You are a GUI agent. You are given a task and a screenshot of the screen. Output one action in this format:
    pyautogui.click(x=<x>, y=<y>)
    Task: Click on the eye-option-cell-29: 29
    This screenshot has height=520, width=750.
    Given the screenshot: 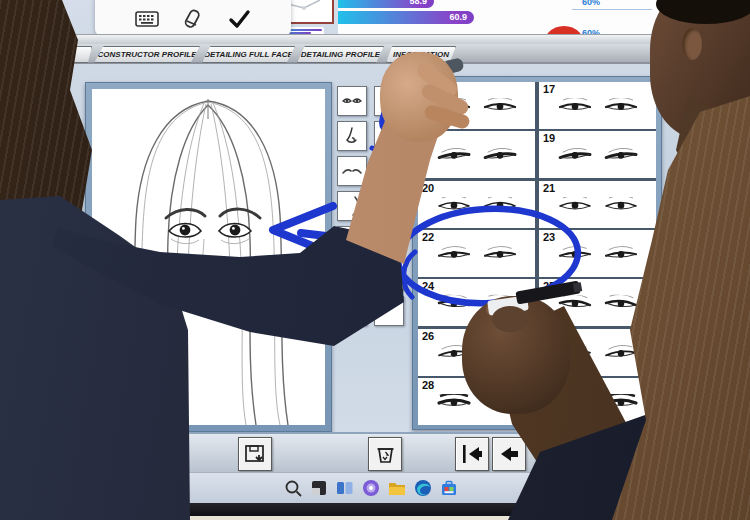 What is the action you would take?
    pyautogui.click(x=598, y=402)
    